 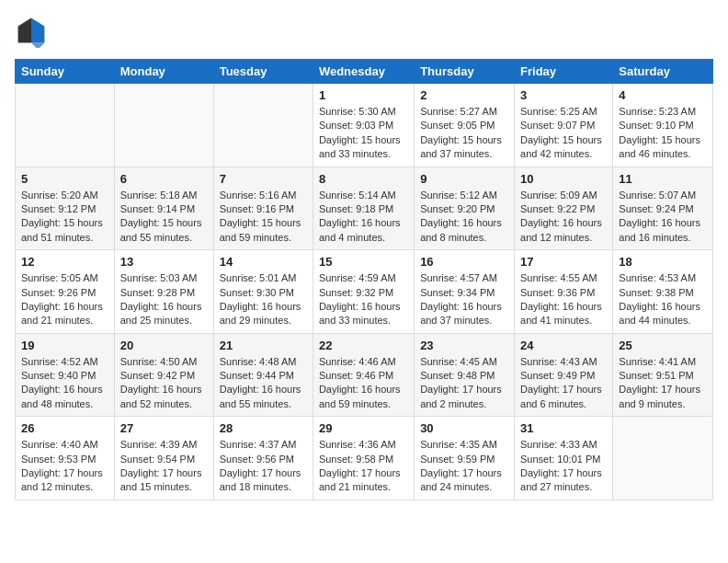 What do you see at coordinates (364, 405) in the screenshot?
I see `day-info-line: and 59 minutes.` at bounding box center [364, 405].